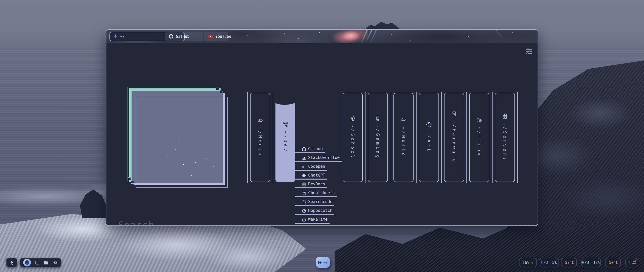 The height and width of the screenshot is (272, 644). I want to click on link-label: ChatGPT, so click(316, 175).